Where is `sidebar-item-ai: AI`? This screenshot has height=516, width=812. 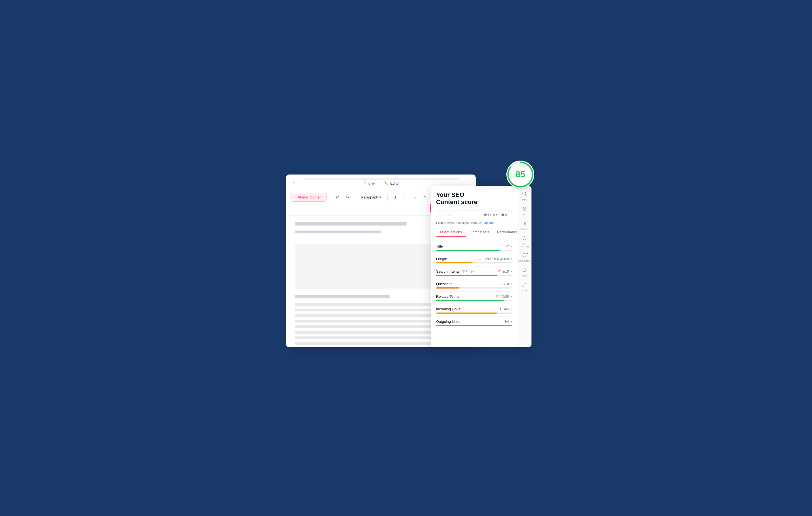 sidebar-item-ai: AI is located at coordinates (525, 211).